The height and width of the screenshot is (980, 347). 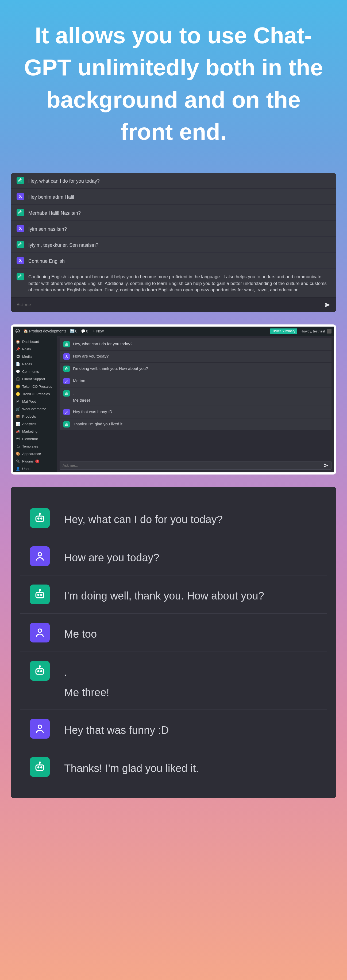 I want to click on sidebar-item-tokenico-presales: 🪙TokenICO Presales, so click(x=35, y=387).